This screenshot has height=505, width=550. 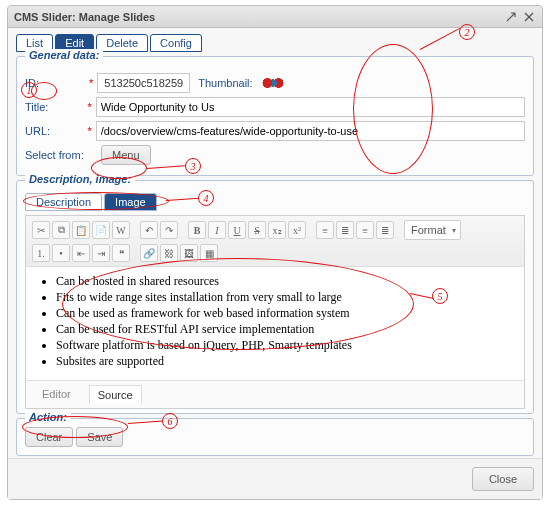 I want to click on url-field, so click(x=310, y=131).